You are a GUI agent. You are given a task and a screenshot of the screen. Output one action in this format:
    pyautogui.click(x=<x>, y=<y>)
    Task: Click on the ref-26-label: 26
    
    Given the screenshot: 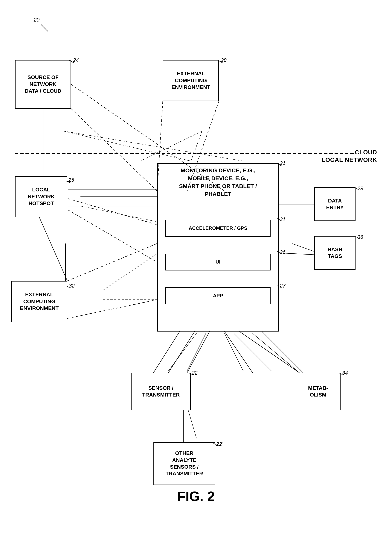 What is the action you would take?
    pyautogui.click(x=283, y=252)
    